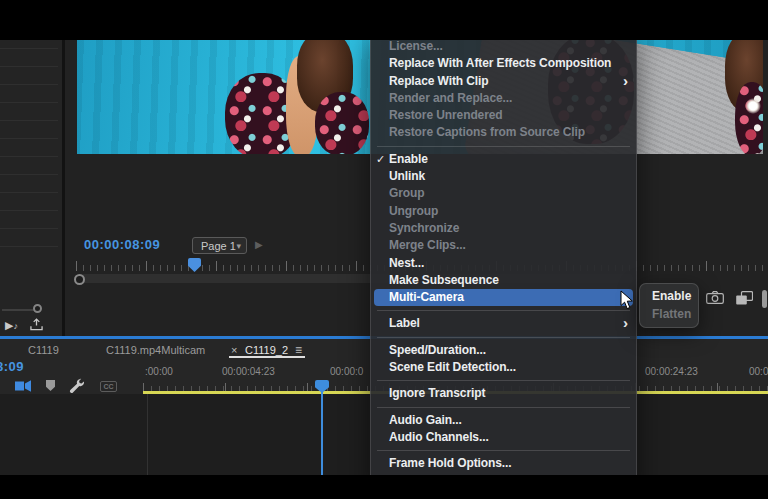  I want to click on white-flower, so click(753, 106).